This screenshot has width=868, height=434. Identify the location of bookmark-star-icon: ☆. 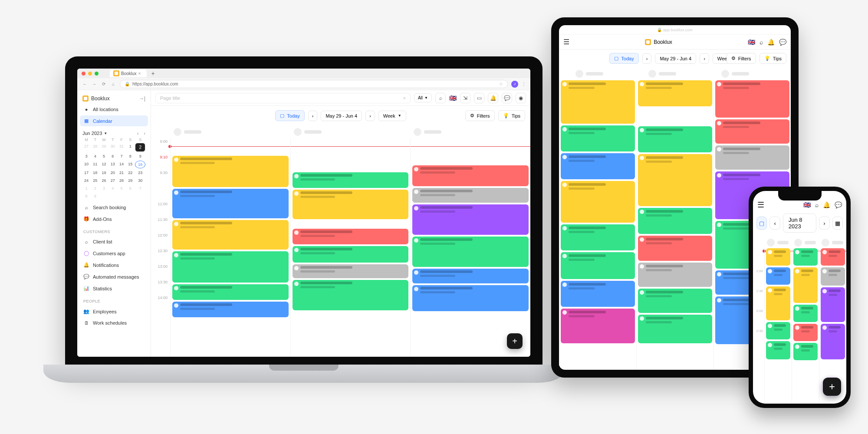
(501, 84).